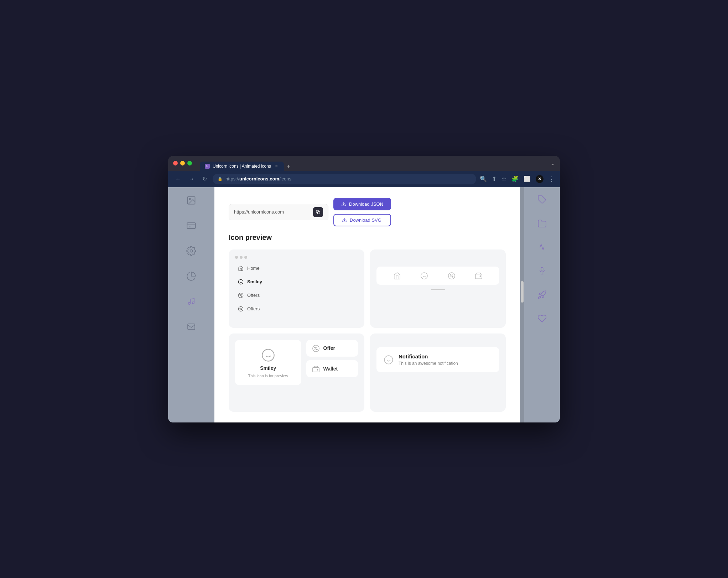 Image resolution: width=728 pixels, height=578 pixels. What do you see at coordinates (182, 163) in the screenshot?
I see `traffic-lights` at bounding box center [182, 163].